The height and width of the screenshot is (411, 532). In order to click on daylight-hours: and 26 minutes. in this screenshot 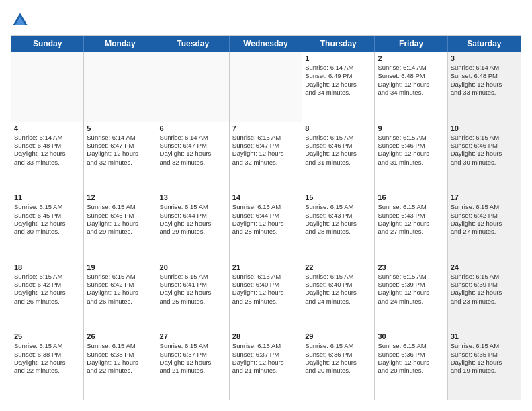, I will do `click(47, 302)`.